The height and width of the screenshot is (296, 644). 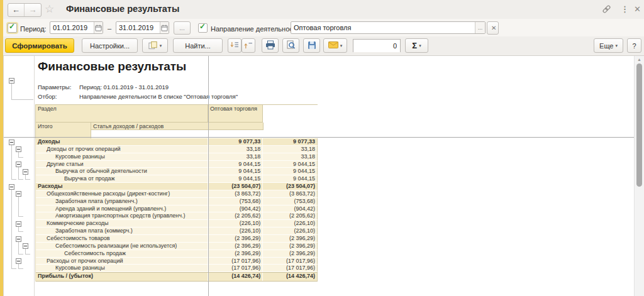 I want to click on table-row: Себестоимость продаж(2 396,29)(2 396,29), so click(x=177, y=254).